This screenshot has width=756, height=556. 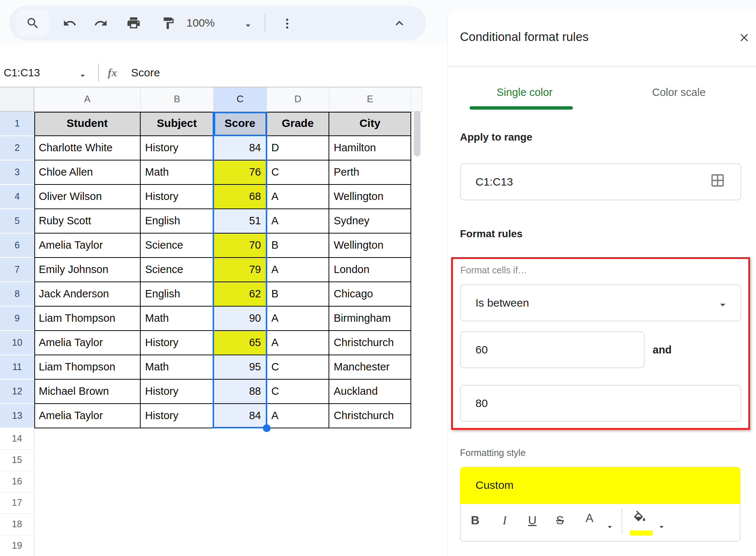 I want to click on cell-score: 65, so click(x=240, y=343).